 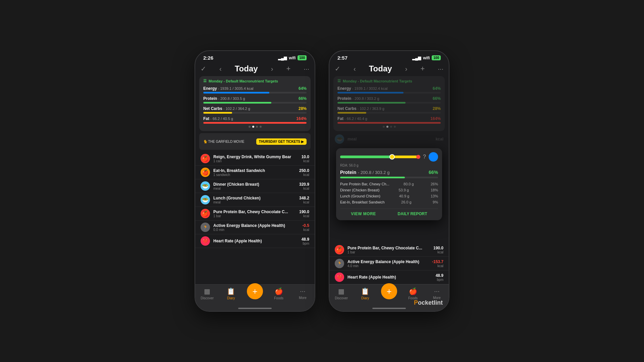 What do you see at coordinates (389, 190) in the screenshot?
I see `popup-item-2: Dinner (Chicken Breast) 53.9 g 18%` at bounding box center [389, 190].